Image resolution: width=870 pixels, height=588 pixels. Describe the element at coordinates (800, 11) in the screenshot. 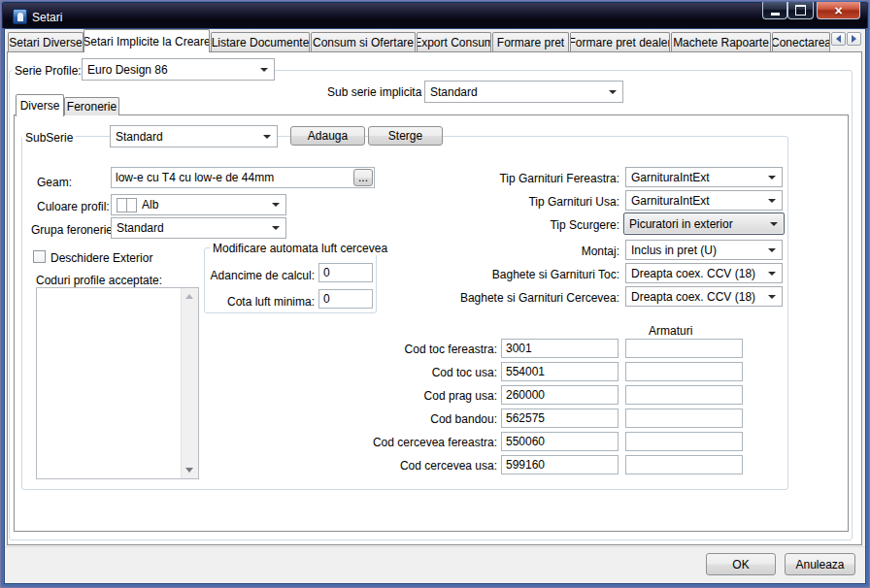

I see `maximize-button` at that location.